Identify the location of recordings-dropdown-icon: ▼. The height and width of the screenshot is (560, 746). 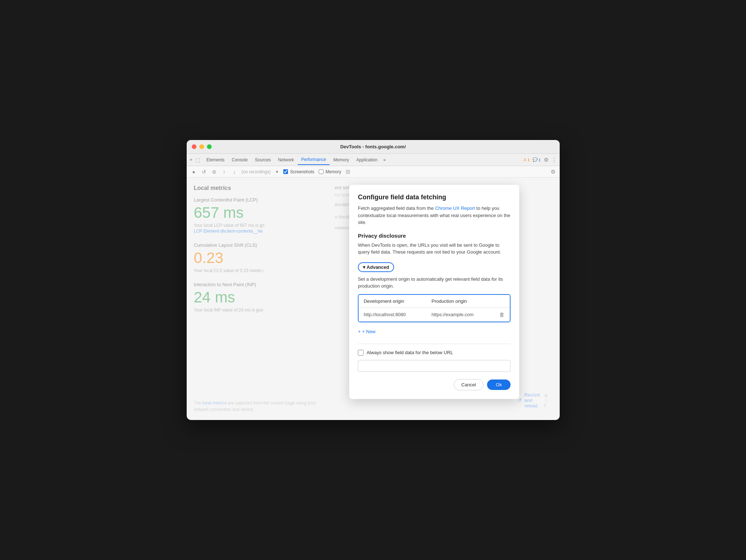
(277, 172).